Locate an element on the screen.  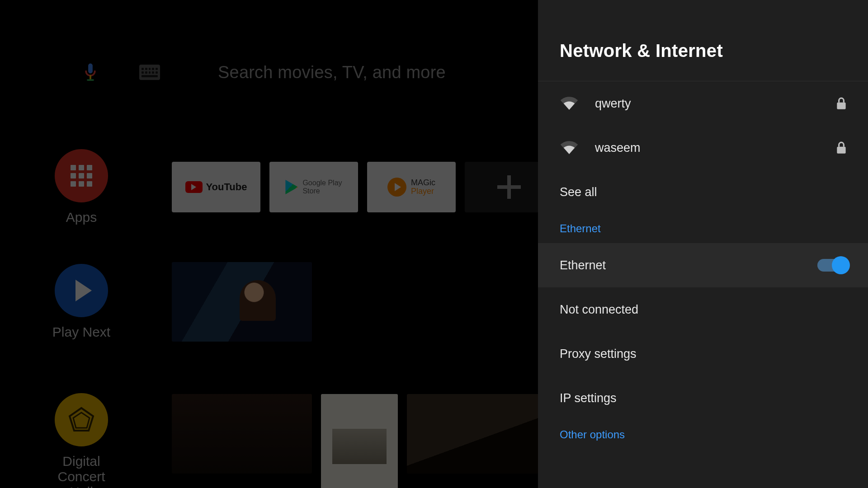
section-header-other-options: Other options is located at coordinates (703, 435).